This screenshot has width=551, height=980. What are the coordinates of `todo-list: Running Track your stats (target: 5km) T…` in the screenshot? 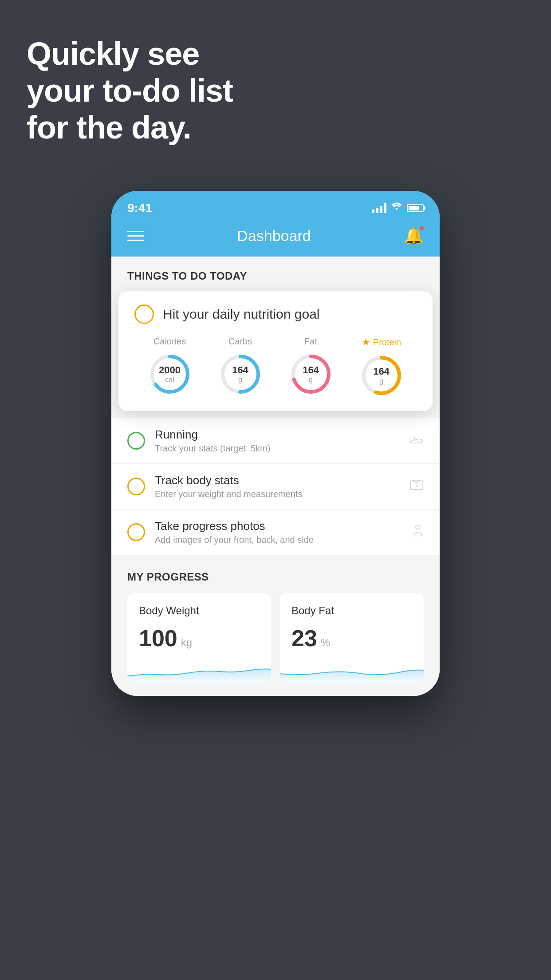 It's located at (276, 486).